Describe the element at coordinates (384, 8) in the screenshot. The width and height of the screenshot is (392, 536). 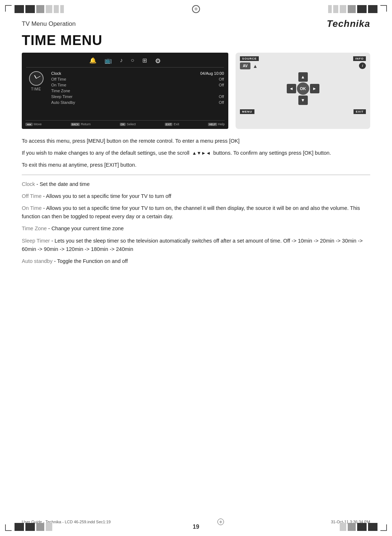
I see `corner-mark-tr` at that location.